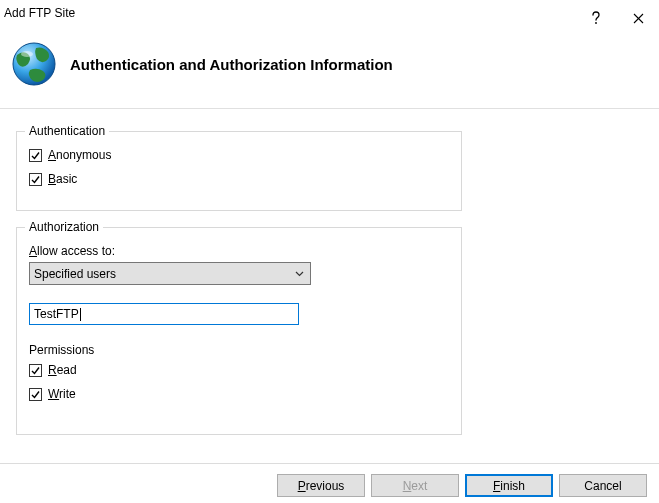 The height and width of the screenshot is (503, 659). I want to click on chevron-down-icon, so click(300, 274).